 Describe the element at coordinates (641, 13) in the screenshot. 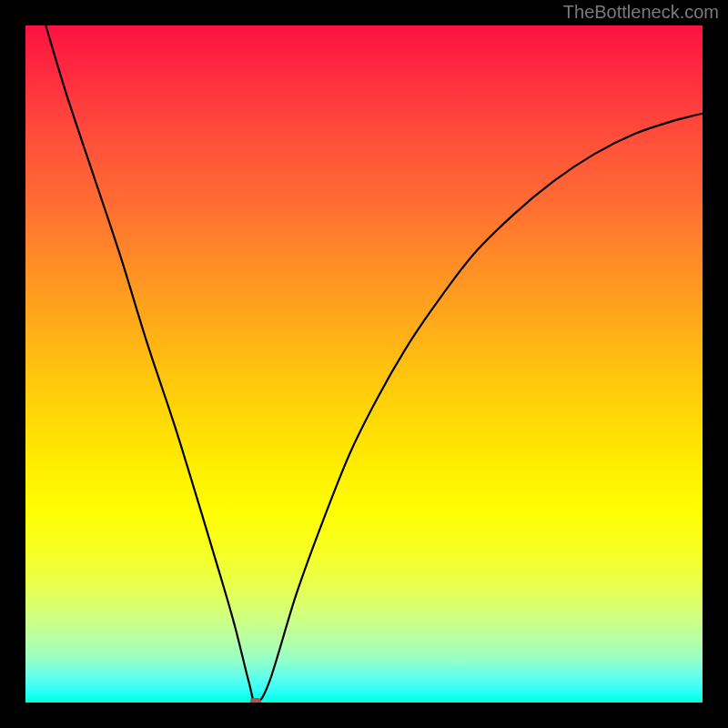

I see `watermark-text: TheBottleneck.com` at that location.